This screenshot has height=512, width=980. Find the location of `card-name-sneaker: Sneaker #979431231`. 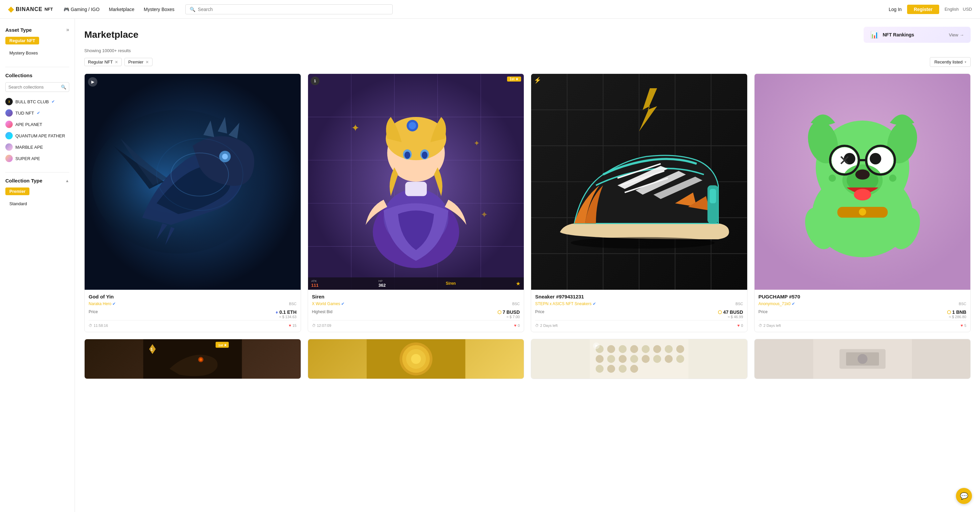

card-name-sneaker: Sneaker #979431231 is located at coordinates (639, 296).